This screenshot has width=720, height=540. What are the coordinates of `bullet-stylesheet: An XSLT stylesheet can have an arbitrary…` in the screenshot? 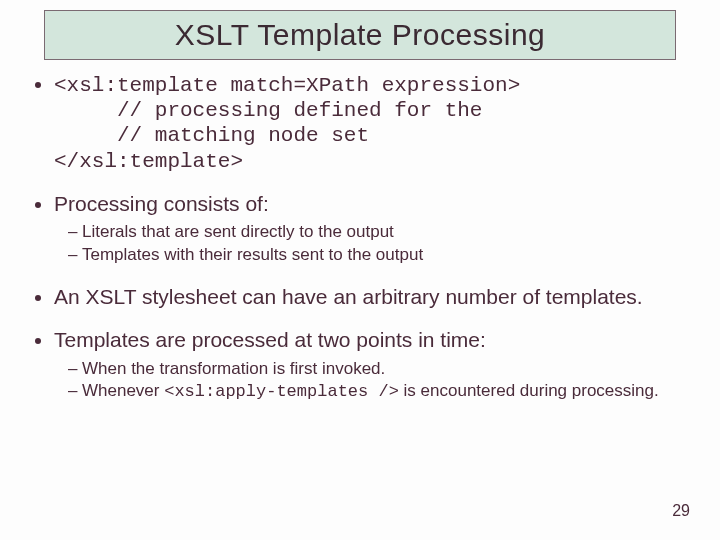 It's located at (373, 296).